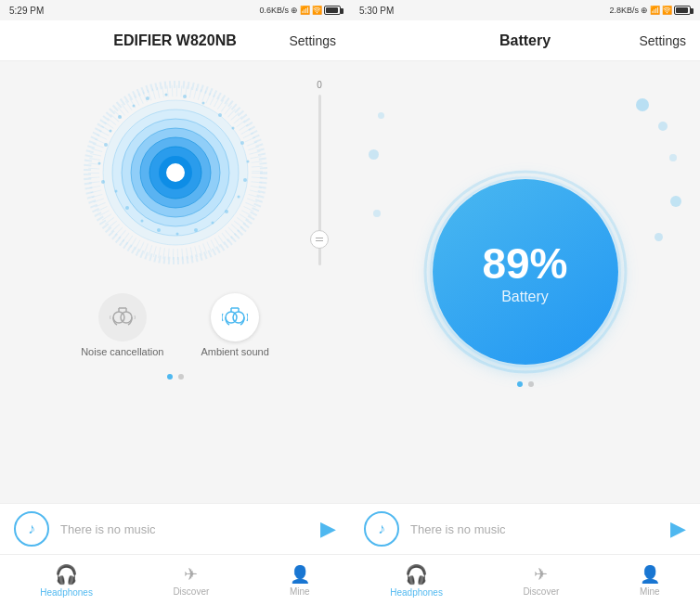  I want to click on ambient-sound-icon-wrap, so click(235, 317).